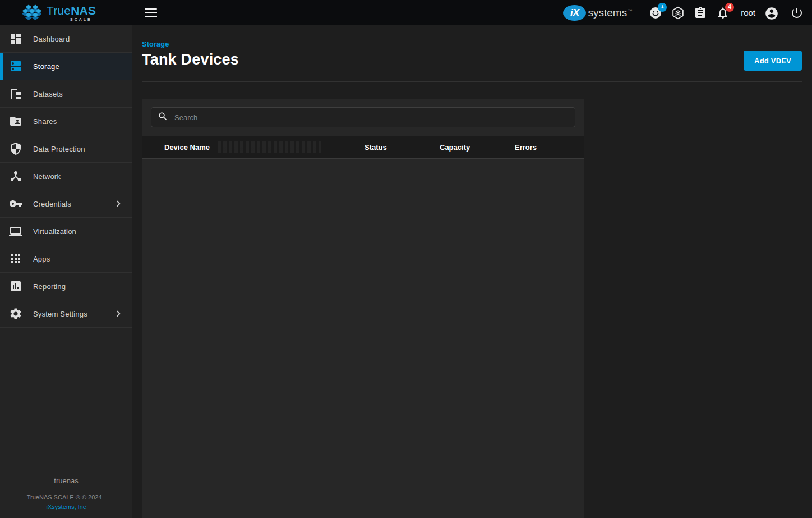  What do you see at coordinates (371, 118) in the screenshot?
I see `search-input` at bounding box center [371, 118].